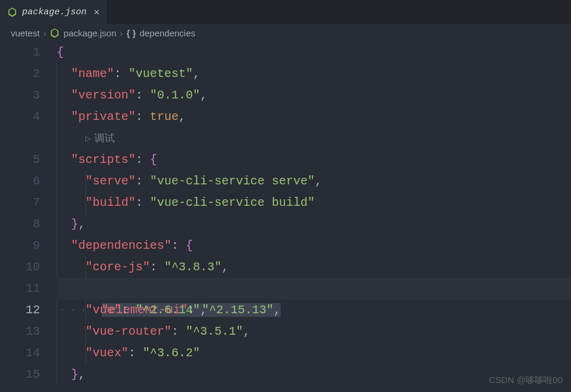  Describe the element at coordinates (314, 95) in the screenshot. I see `code-line: "version": "0.1.0",` at that location.